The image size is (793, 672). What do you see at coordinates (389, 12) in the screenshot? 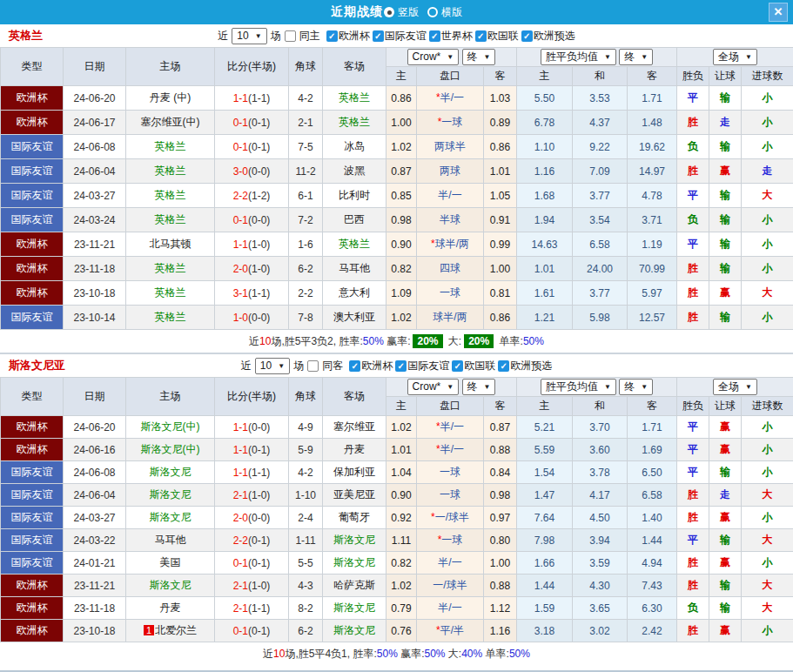
I see `vertical-layout-radio` at bounding box center [389, 12].